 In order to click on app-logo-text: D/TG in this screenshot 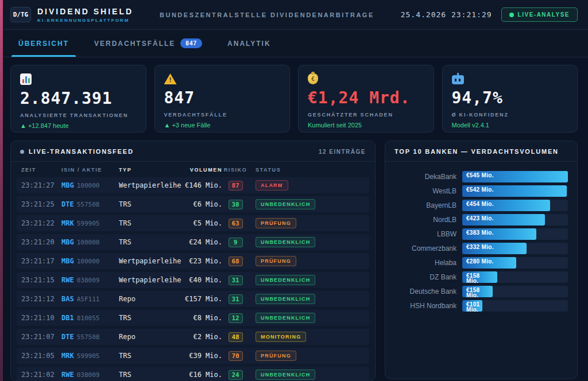, I will do `click(21, 15)`.